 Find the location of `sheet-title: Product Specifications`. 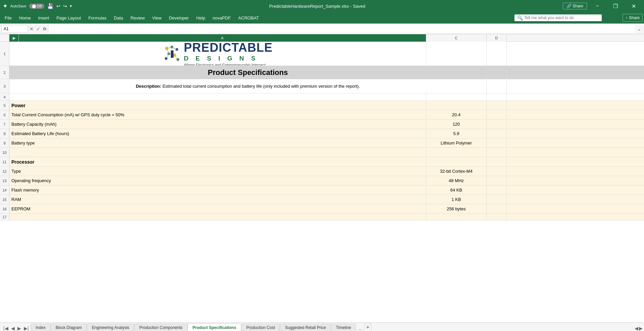

sheet-title: Product Specifications is located at coordinates (248, 73).